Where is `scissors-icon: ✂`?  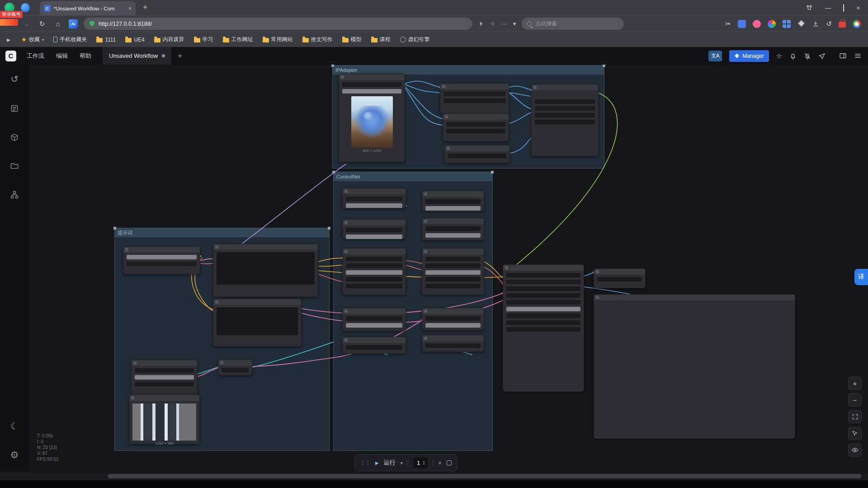
scissors-icon: ✂ is located at coordinates (729, 24).